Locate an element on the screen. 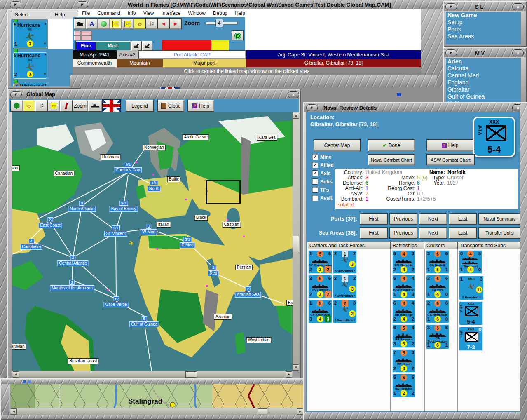 The height and width of the screenshot is (420, 527). air-counter-swordfish-3: 2 2 3 ✈ 2 1Swordfish * is located at coordinates (345, 312).